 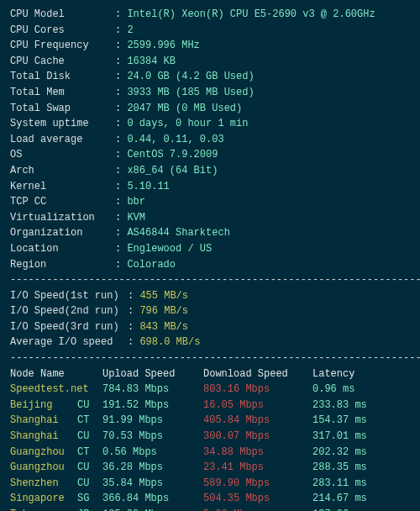 What do you see at coordinates (190, 92) in the screenshot?
I see `sysinfo-value: 3933 MB (185 MB Used)` at bounding box center [190, 92].